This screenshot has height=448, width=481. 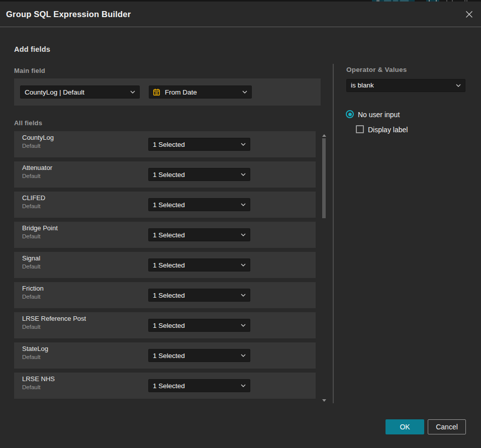 What do you see at coordinates (165, 144) in the screenshot?
I see `field-row: CountyLog Default 1 Selected` at bounding box center [165, 144].